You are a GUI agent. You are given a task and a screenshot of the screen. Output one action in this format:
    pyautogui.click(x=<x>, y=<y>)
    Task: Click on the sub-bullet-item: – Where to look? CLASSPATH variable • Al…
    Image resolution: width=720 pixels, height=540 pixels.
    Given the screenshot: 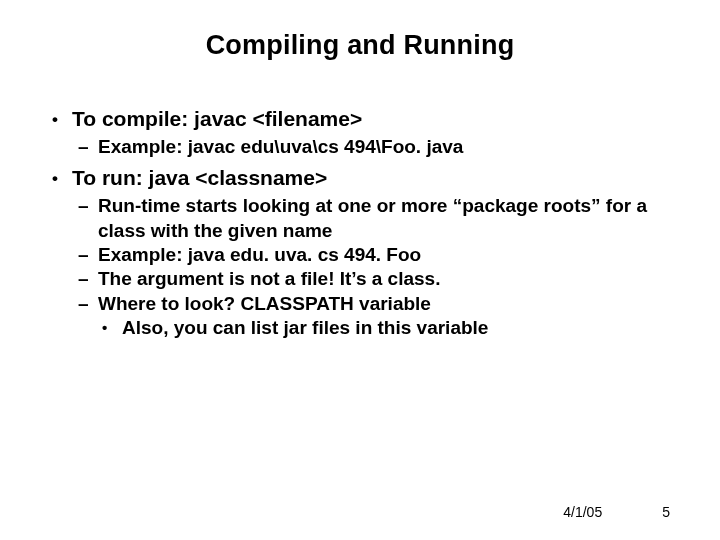 What is the action you would take?
    pyautogui.click(x=374, y=316)
    